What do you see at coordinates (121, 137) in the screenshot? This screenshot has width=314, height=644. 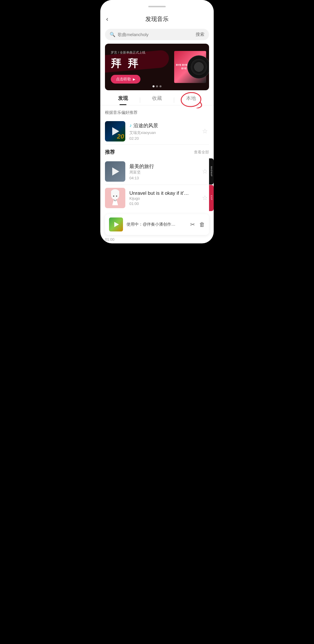 I see `thumb-overlay: 20` at bounding box center [121, 137].